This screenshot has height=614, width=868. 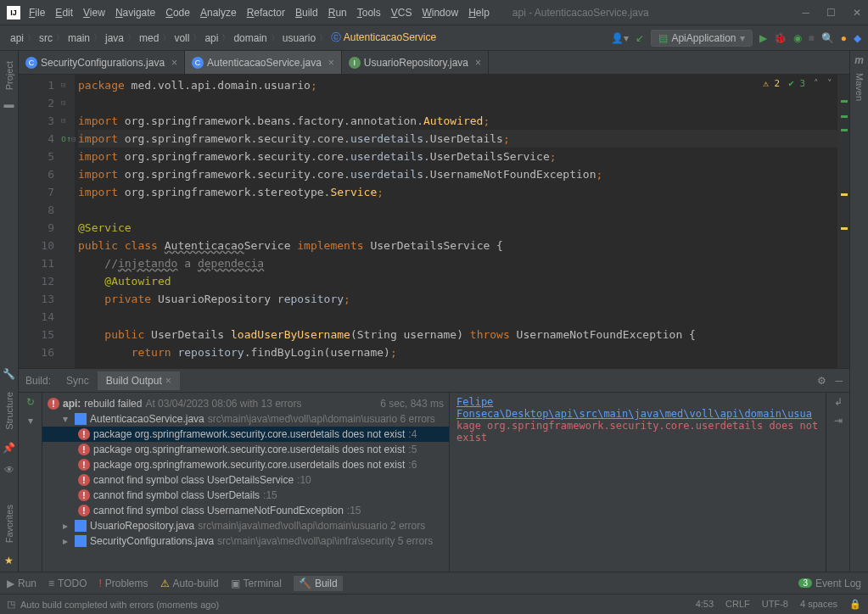 What do you see at coordinates (246, 541) in the screenshot?
I see `tree-file: ▸SecurityConfigurations.java src\main\ja…` at bounding box center [246, 541].